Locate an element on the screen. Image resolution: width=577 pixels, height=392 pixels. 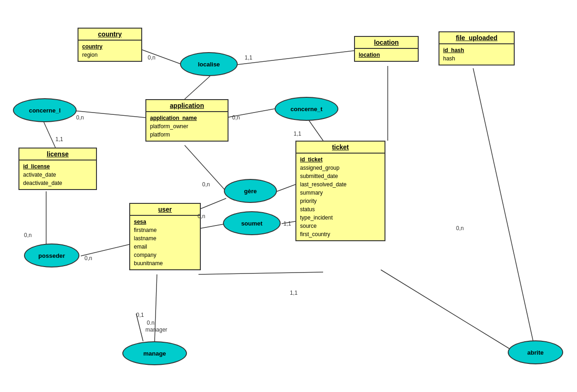
entity-ticket-f5: priority is located at coordinates (341, 201).